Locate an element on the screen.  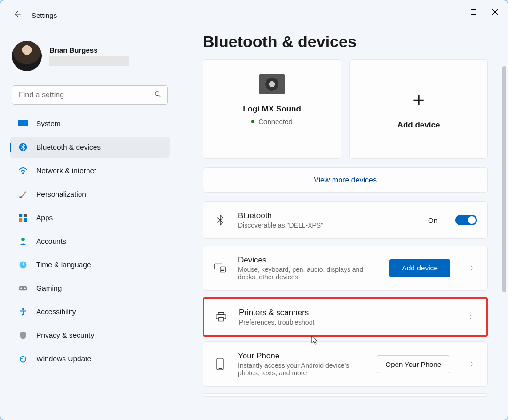
profile: Brian Burgess is located at coordinates (90, 58).